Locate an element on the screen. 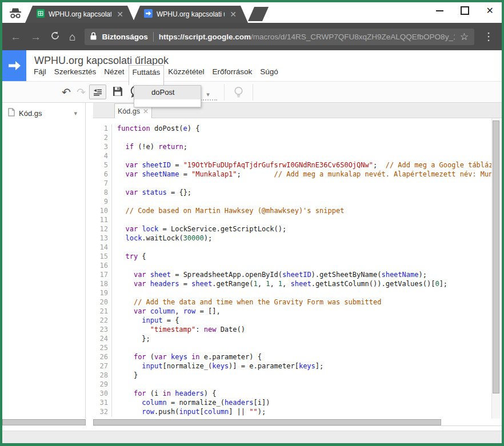  code-line: lock.waitLock(30000); is located at coordinates (304, 238).